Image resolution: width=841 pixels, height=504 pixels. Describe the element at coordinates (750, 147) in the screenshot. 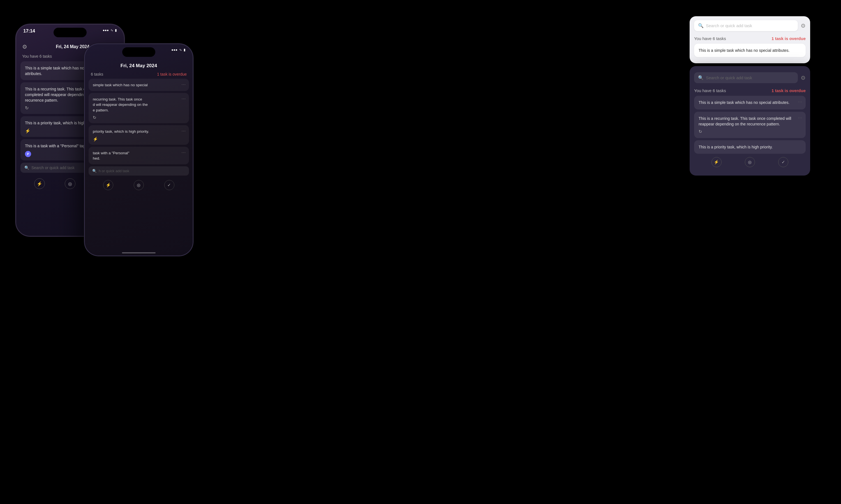

I see `wd-task-text-3: This is a priority task, which is high p…` at that location.